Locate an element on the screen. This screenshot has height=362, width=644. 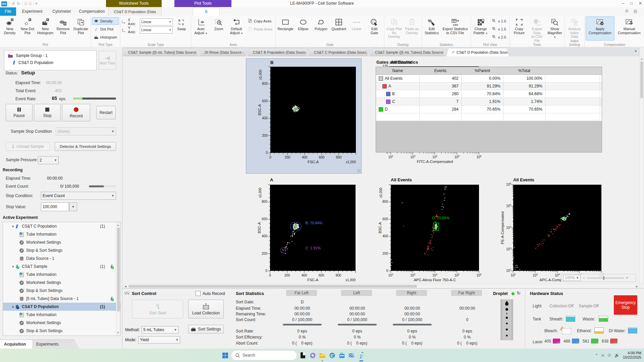
change-palette-button: ChangePalette ▼ is located at coordinates (481, 28).